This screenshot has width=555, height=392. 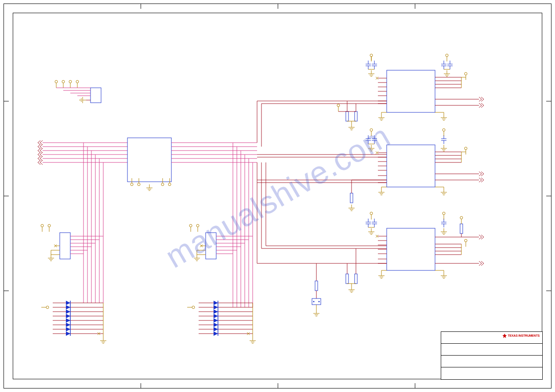 I want to click on ti-logo: TEXAS INSTRUMENTS, so click(x=521, y=336).